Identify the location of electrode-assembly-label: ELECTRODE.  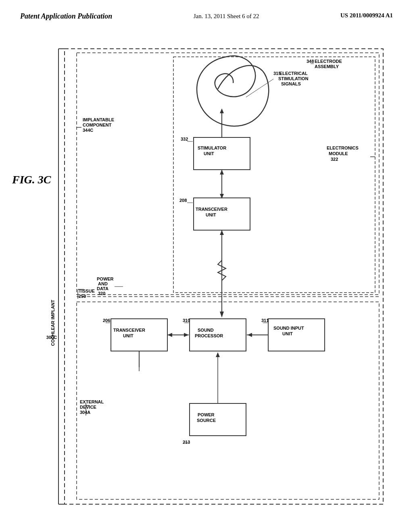
(328, 61).